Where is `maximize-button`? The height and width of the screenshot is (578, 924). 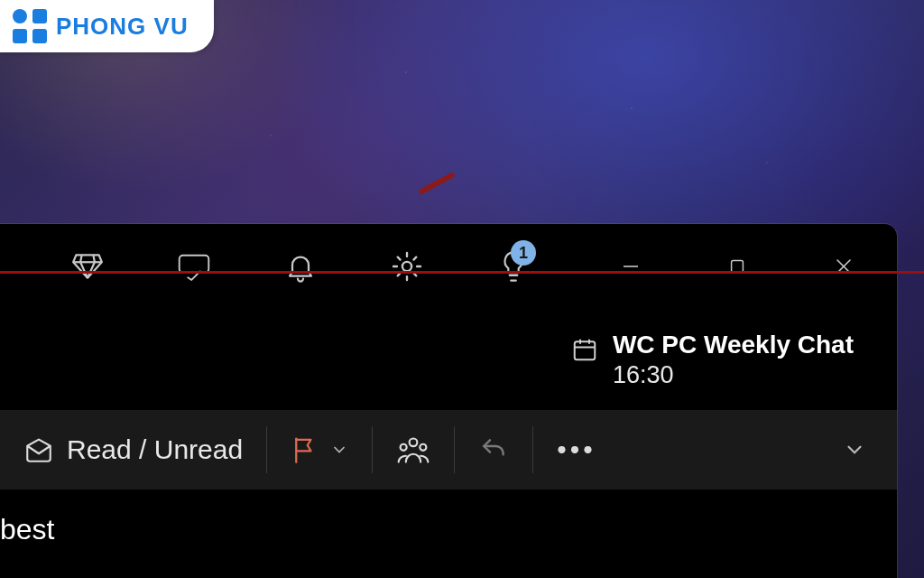 maximize-button is located at coordinates (737, 266).